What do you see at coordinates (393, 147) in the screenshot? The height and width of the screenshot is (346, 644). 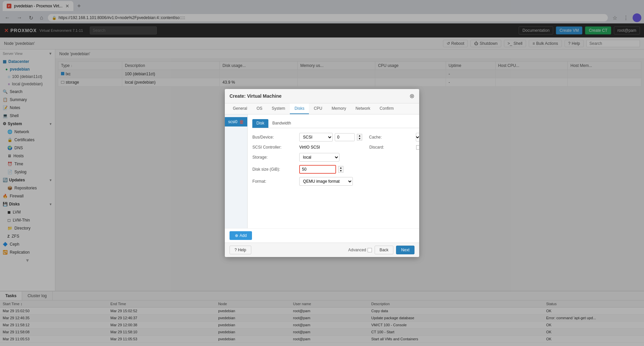 I see `discard-label: Discard:` at bounding box center [393, 147].